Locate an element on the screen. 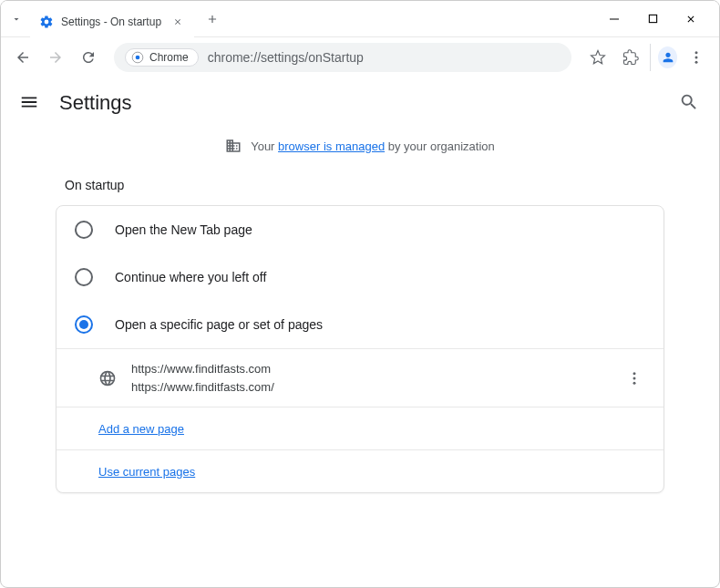 This screenshot has height=588, width=720. bookmark-button is located at coordinates (598, 57).